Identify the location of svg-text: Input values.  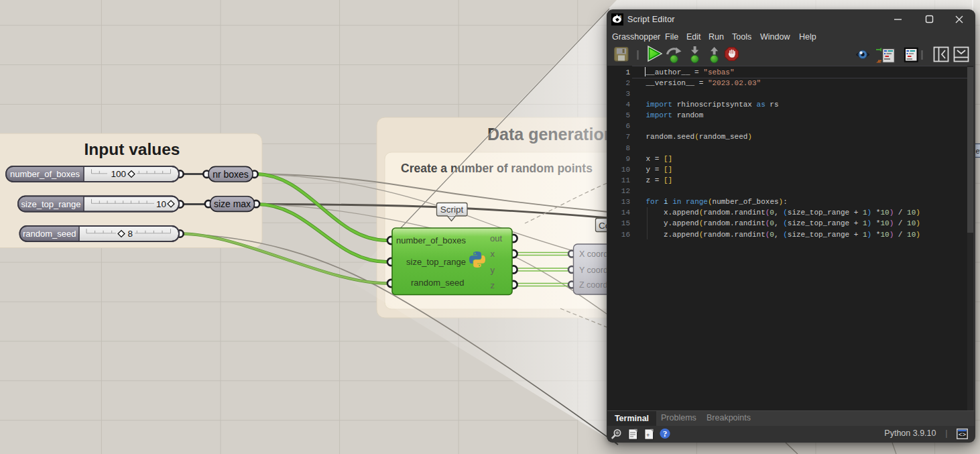
(133, 149).